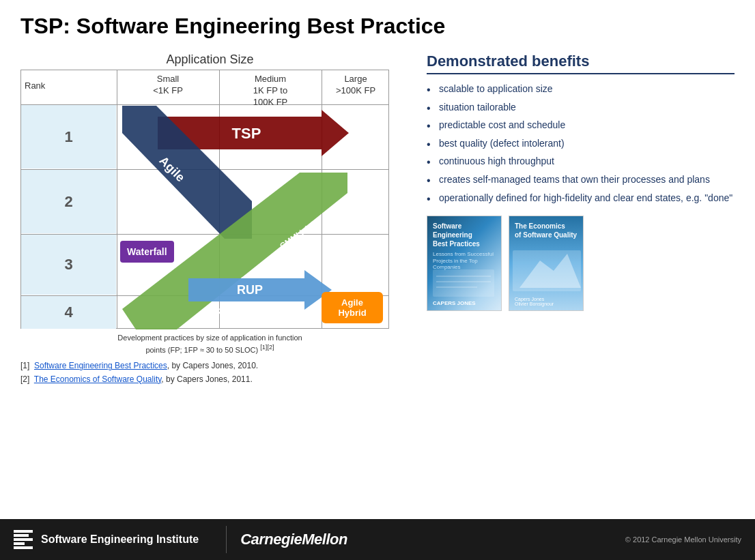 Image resolution: width=755 pixels, height=560 pixels. What do you see at coordinates (210, 379) in the screenshot?
I see `footnote-2: [2] The Economics of Software Quality, b…` at bounding box center [210, 379].